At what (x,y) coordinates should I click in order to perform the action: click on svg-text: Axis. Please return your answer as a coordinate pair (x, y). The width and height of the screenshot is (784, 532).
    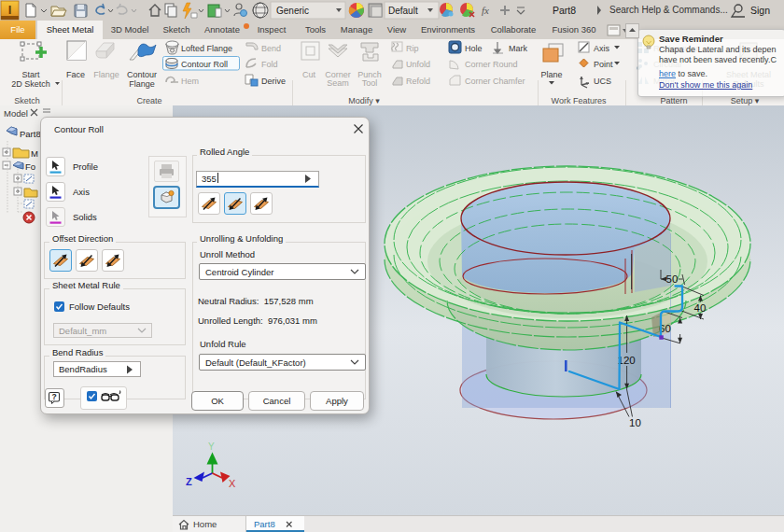
    Looking at the image, I should click on (602, 49).